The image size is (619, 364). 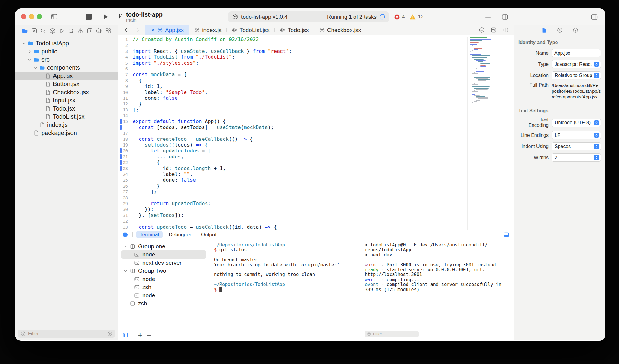 I want to click on tab-todo-jsx: Todo.jsx, so click(x=294, y=30).